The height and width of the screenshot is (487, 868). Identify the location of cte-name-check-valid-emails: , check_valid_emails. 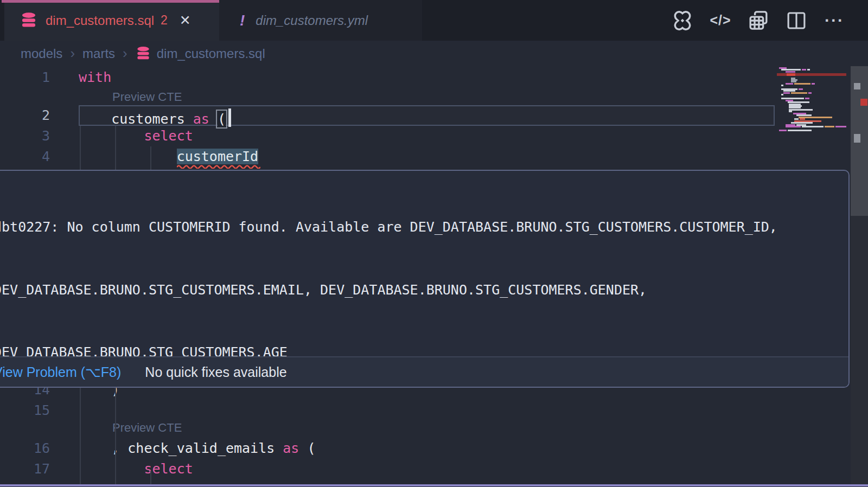
(197, 448).